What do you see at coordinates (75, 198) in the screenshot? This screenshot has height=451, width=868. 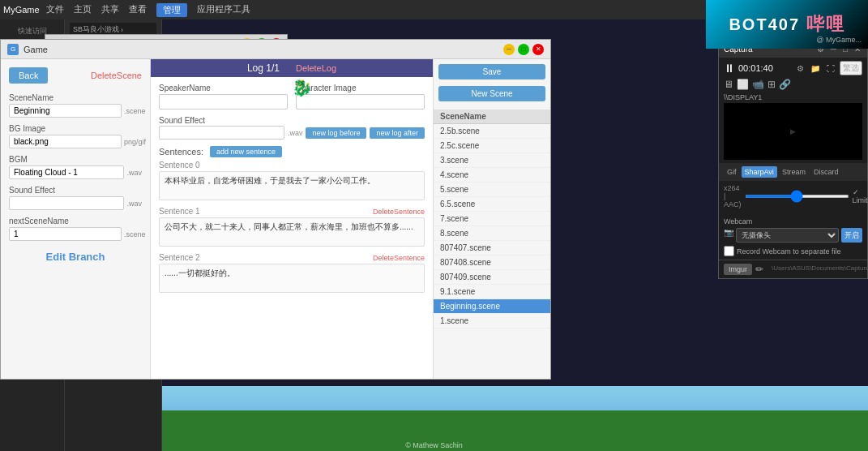 I see `sound-effect-group: Sound Effect .wav` at bounding box center [75, 198].